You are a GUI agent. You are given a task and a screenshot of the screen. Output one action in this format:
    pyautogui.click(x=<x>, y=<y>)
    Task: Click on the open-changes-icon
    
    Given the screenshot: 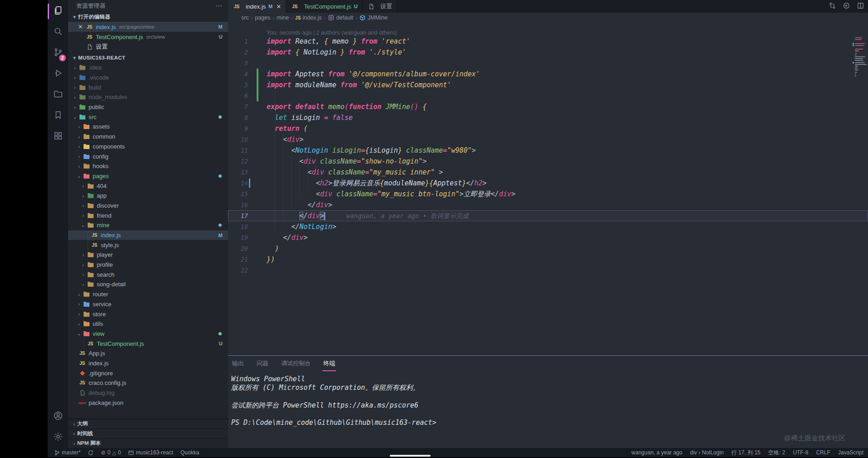 What is the action you would take?
    pyautogui.click(x=847, y=6)
    